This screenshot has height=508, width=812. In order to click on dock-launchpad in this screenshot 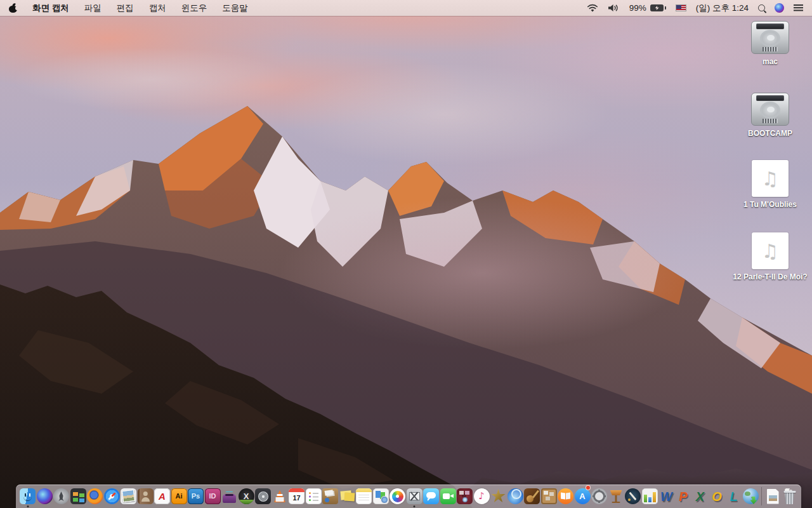, I will do `click(61, 497)`.